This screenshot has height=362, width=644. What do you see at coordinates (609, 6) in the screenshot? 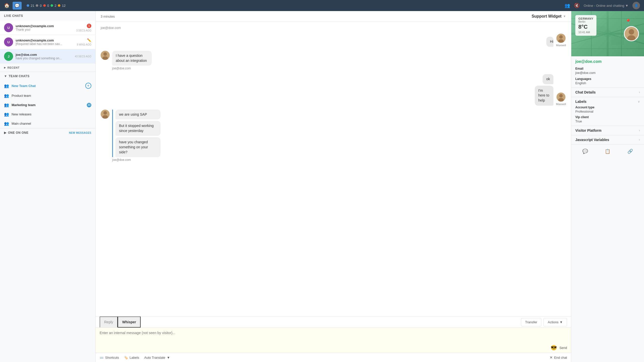
I see `online-suffix: - Online and chatting` at bounding box center [609, 6].